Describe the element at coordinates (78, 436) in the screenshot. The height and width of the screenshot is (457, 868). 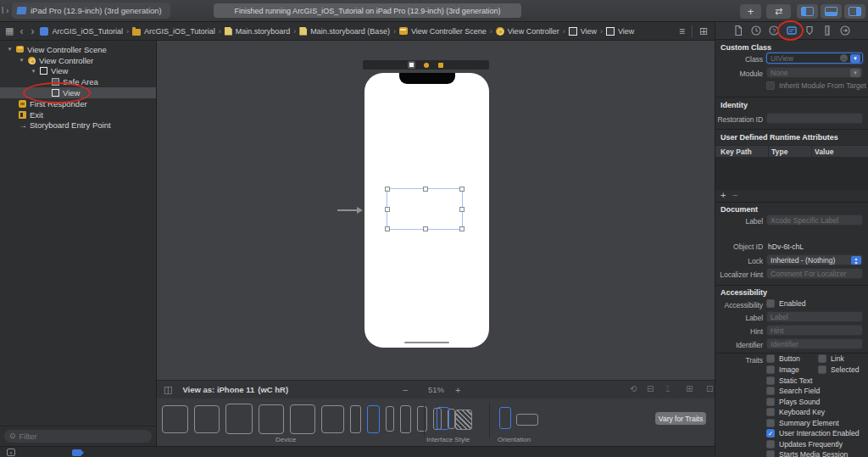
I see `filter-input: ⊙ Filter` at that location.